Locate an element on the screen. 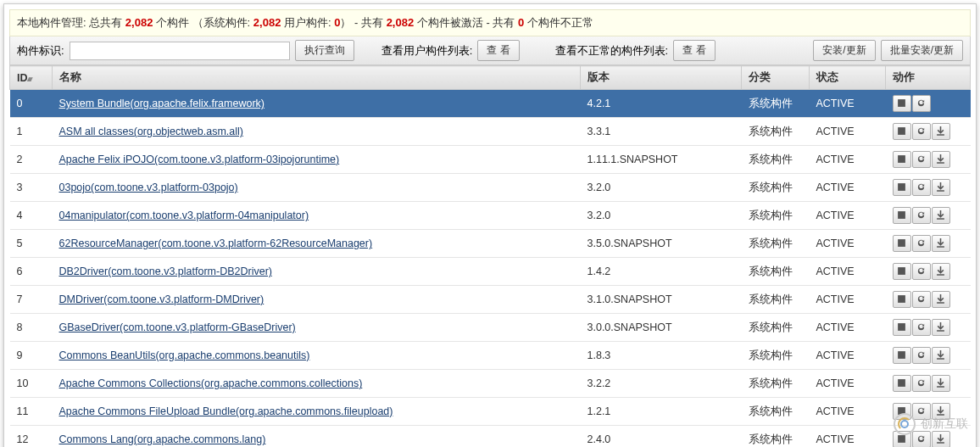 The image size is (980, 447). filter-id-input is located at coordinates (180, 51).